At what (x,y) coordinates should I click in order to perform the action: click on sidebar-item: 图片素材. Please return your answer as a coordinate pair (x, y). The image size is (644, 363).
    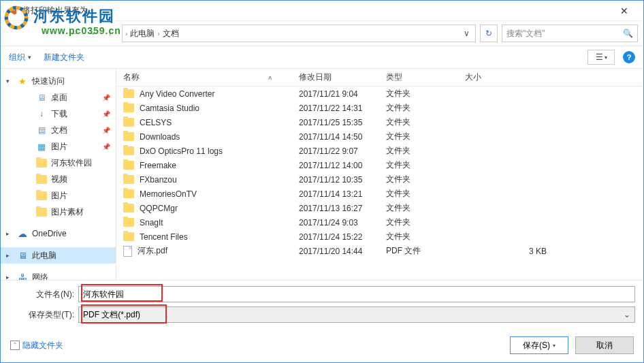
    Looking at the image, I should click on (68, 212).